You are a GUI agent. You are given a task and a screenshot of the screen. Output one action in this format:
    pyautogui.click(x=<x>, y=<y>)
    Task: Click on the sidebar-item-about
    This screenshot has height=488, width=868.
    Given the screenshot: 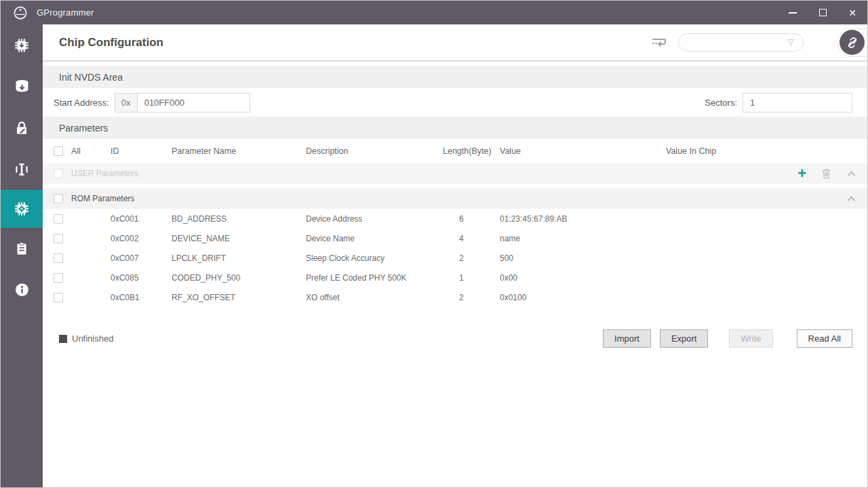 What is the action you would take?
    pyautogui.click(x=22, y=290)
    